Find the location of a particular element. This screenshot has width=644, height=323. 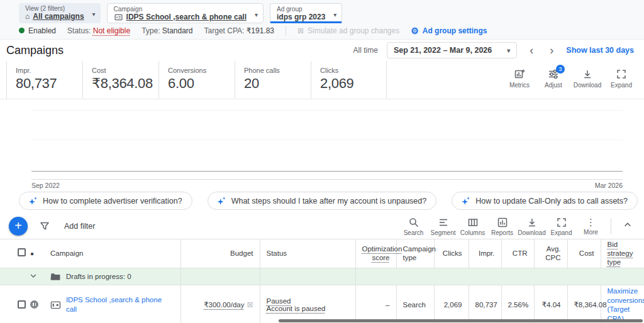

suggestion-chip-verification: How to complete advertiser verification? is located at coordinates (106, 201).